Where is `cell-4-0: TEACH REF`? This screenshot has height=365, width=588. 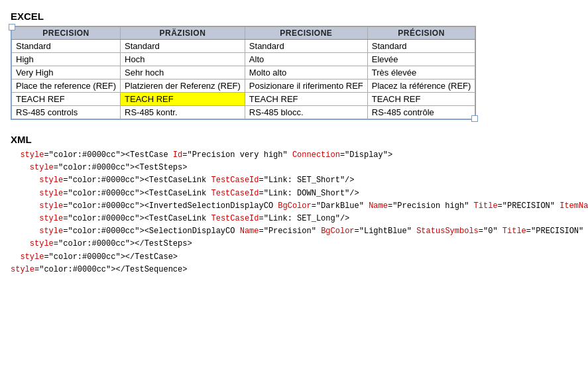 cell-4-0: TEACH REF is located at coordinates (66, 99).